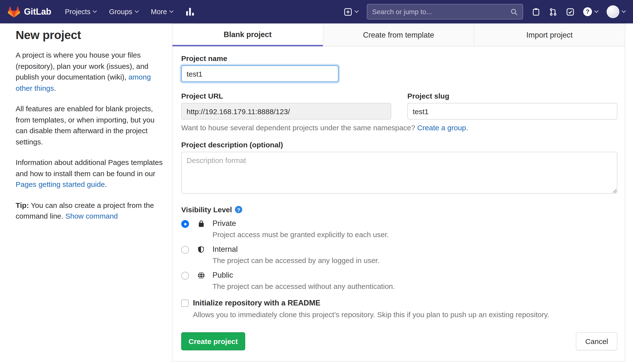 The width and height of the screenshot is (633, 364). Describe the element at coordinates (590, 12) in the screenshot. I see `help-menu-button: ?` at that location.